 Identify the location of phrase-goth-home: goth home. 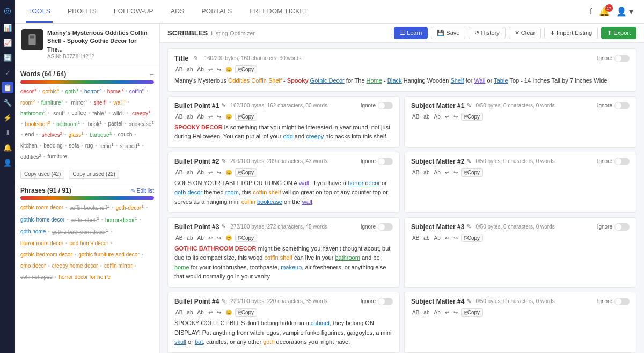
(33, 232).